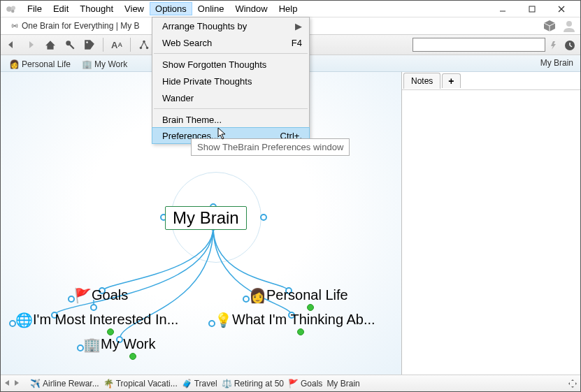  I want to click on tab-add-button: +, so click(451, 81).